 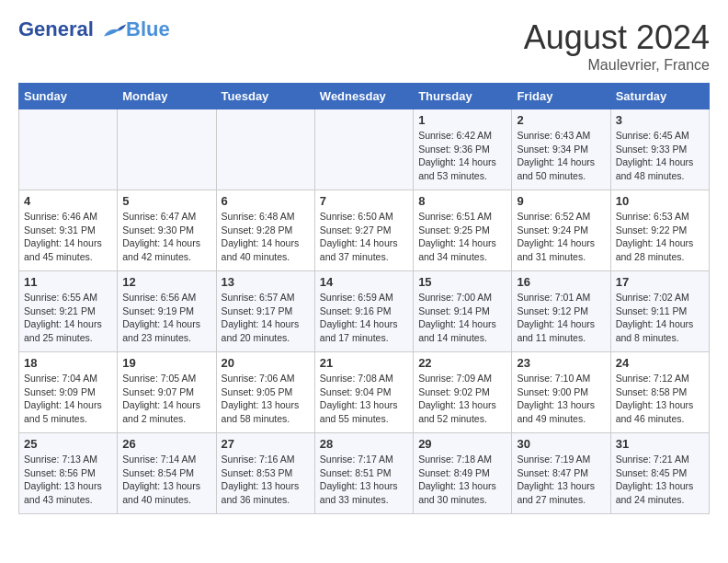 What do you see at coordinates (364, 231) in the screenshot?
I see `day-cell: 7Sunrise: 6:50 AM Sunset: 9:27 PM Daylig…` at bounding box center [364, 231].